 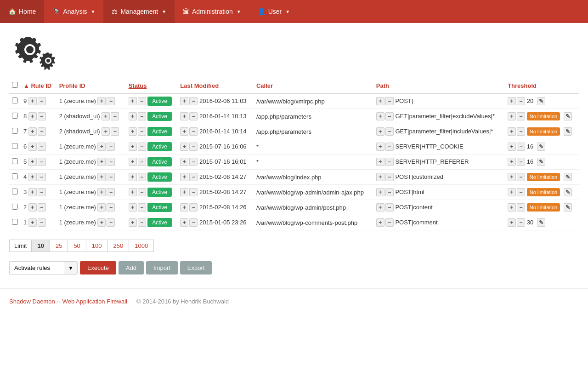 What do you see at coordinates (37, 268) in the screenshot?
I see `action-select: Activate rules` at bounding box center [37, 268].